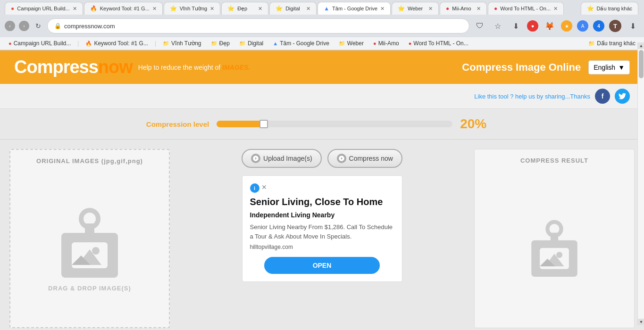  Describe the element at coordinates (633, 26) in the screenshot. I see `download-arrow-icon: ⬇` at that location.